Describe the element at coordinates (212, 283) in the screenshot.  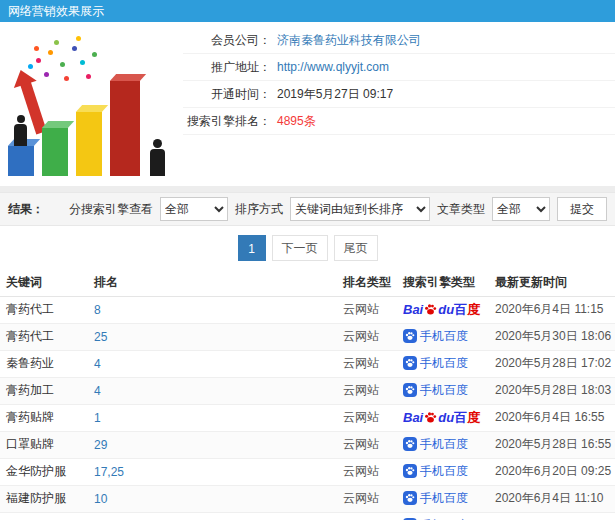
I see `header-rank: 排名` at that location.